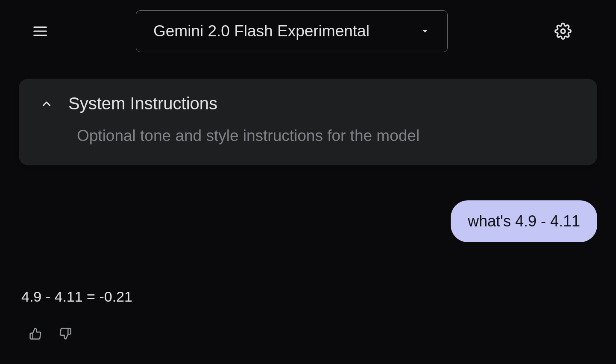  Describe the element at coordinates (312, 334) in the screenshot. I see `feedback-row` at that location.